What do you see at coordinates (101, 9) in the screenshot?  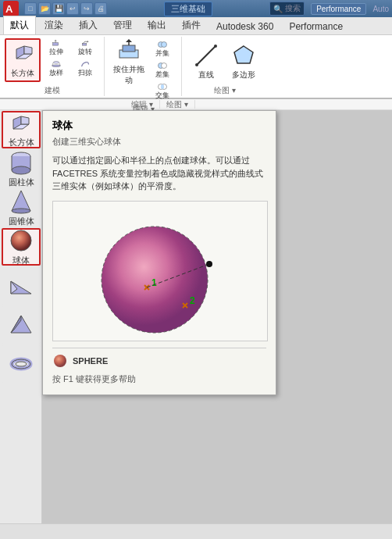 I see `print-icon: 🖨` at bounding box center [101, 9].